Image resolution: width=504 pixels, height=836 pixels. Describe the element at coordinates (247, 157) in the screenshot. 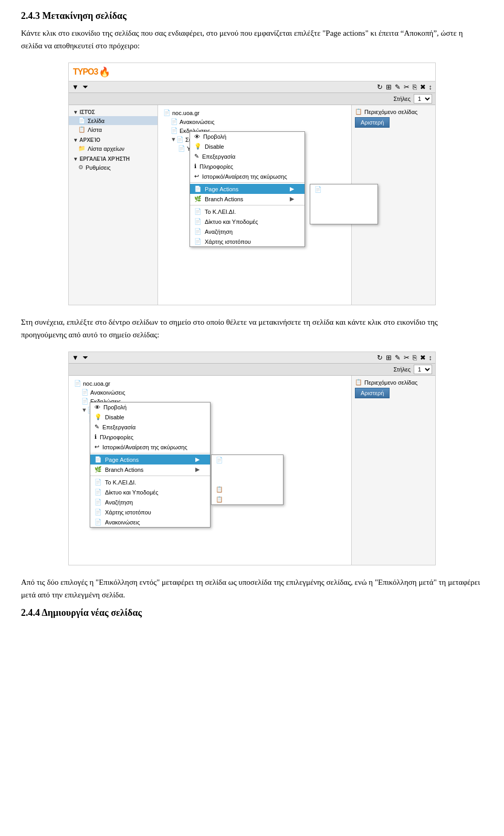

I see `ctx-item-edit: ✎ Επεξεργασία` at that location.